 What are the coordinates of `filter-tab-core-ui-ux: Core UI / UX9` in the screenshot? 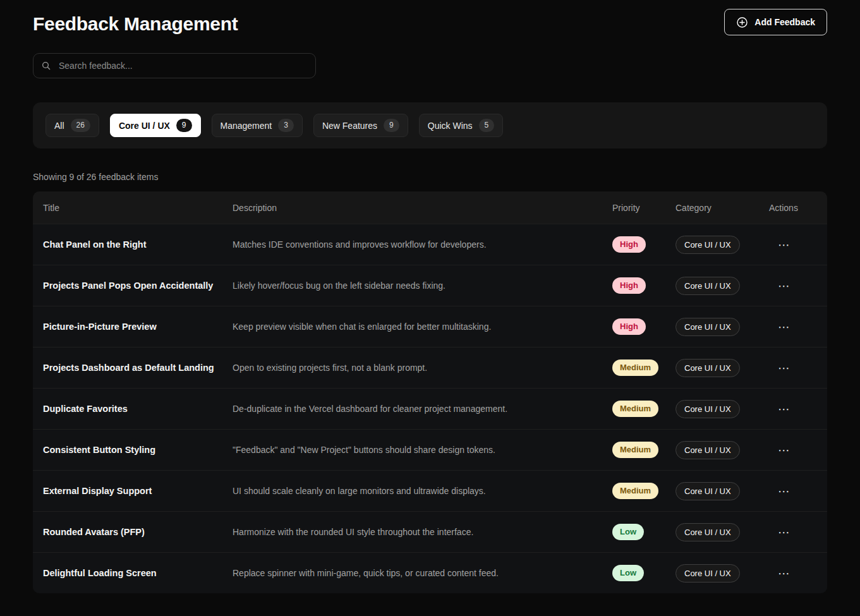 It's located at (155, 125).